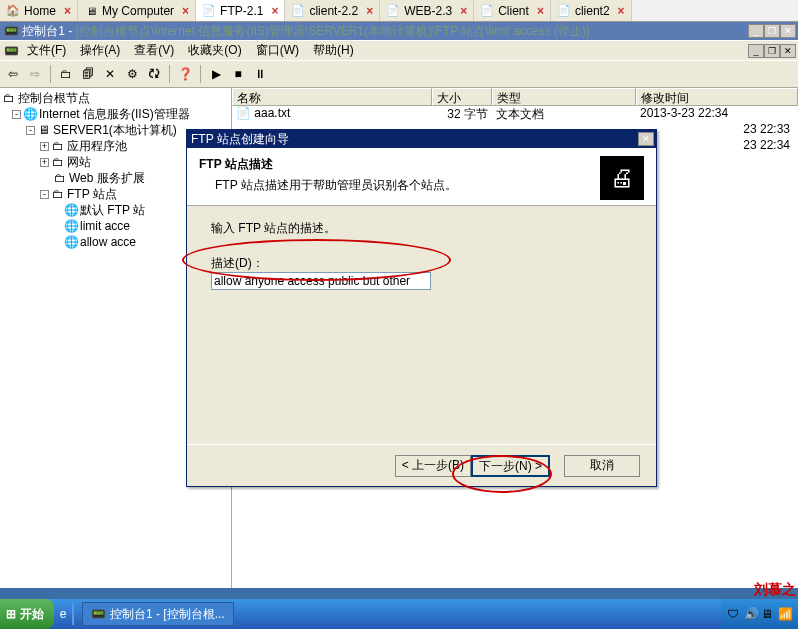  Describe the element at coordinates (717, 97) in the screenshot. I see `col-modified: 修改时间` at that location.